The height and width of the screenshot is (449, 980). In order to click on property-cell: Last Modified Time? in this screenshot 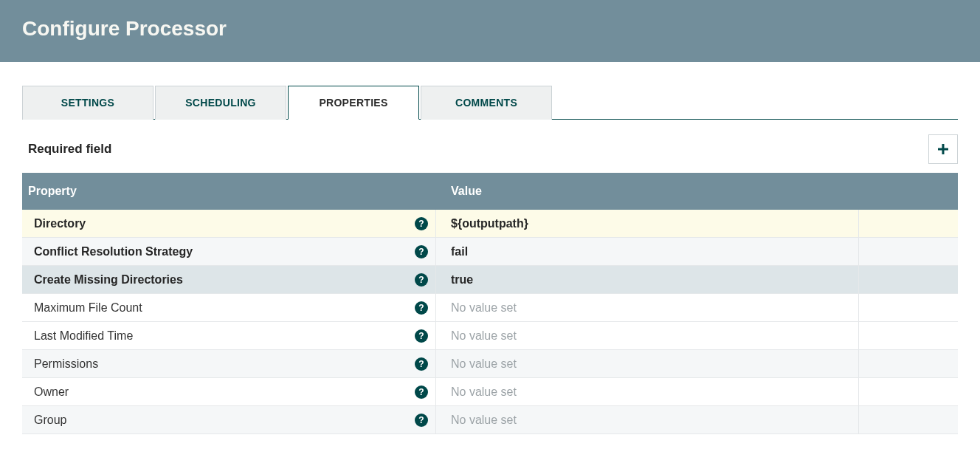, I will do `click(229, 335)`.